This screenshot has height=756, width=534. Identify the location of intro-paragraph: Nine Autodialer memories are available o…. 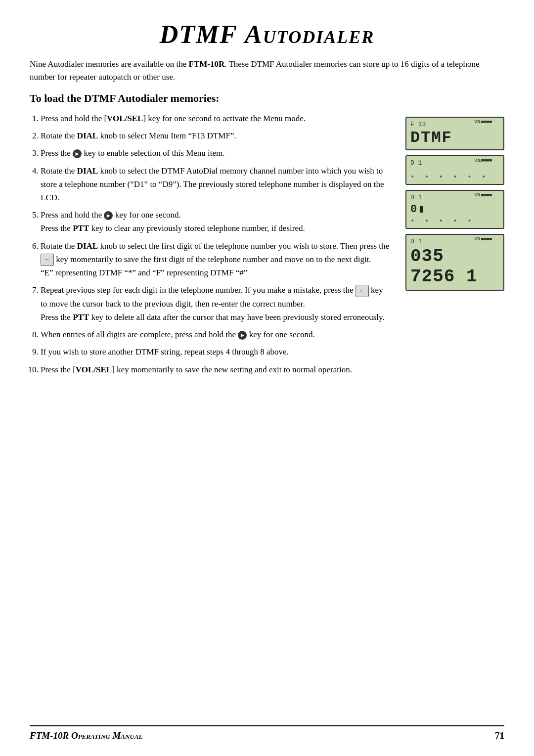
(267, 70).